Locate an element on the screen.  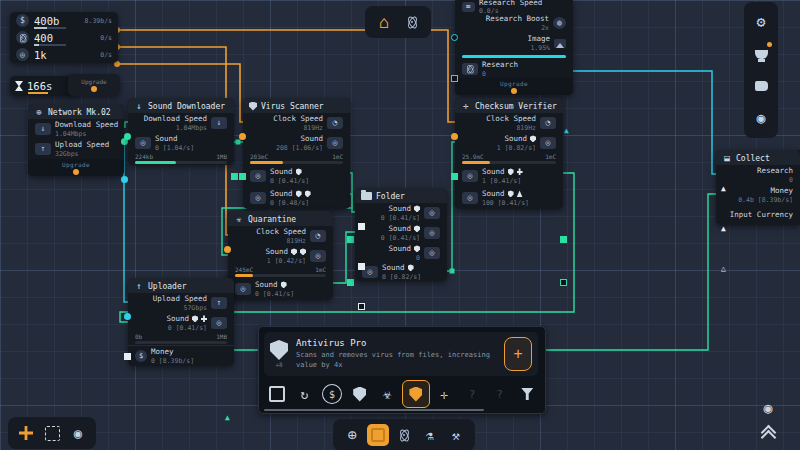
atom-icon is located at coordinates (470, 69).